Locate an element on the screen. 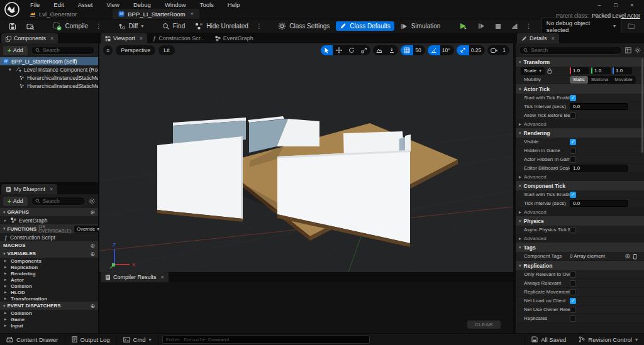 Image resolution: width=644 pixels, height=345 pixels. trash-icon is located at coordinates (635, 256).